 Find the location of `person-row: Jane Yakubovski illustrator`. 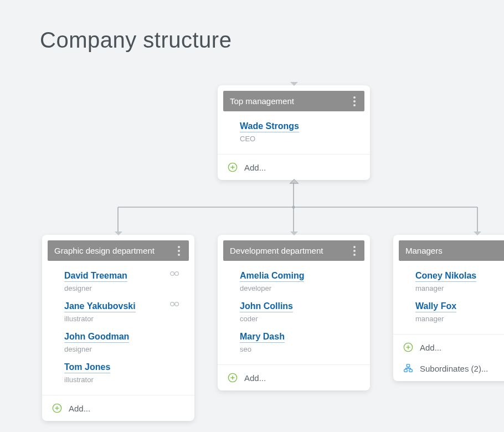

person-row: Jane Yakubovski illustrator is located at coordinates (119, 313).